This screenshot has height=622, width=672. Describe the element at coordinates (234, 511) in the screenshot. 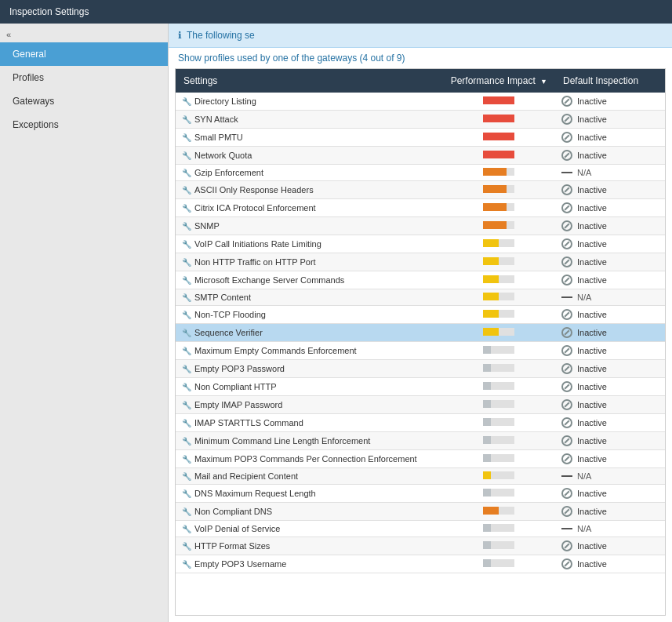

I see `setting-name: Non Compliant DNS` at that location.